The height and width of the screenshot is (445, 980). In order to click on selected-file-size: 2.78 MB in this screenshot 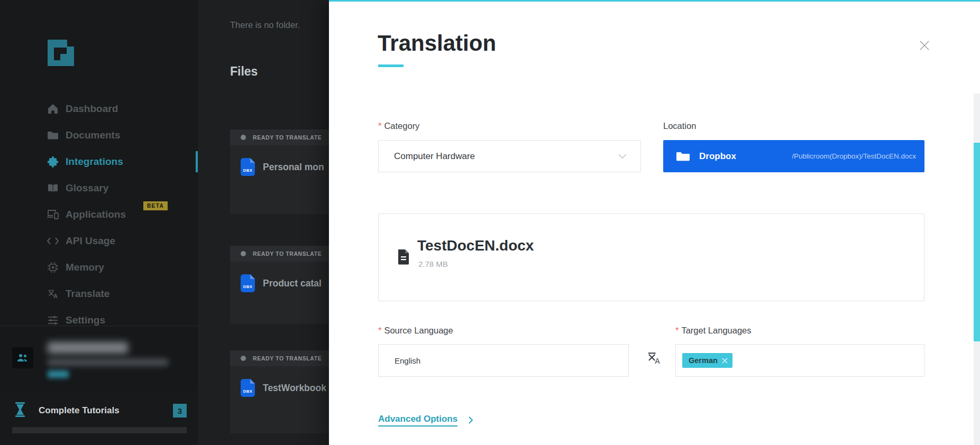, I will do `click(433, 264)`.